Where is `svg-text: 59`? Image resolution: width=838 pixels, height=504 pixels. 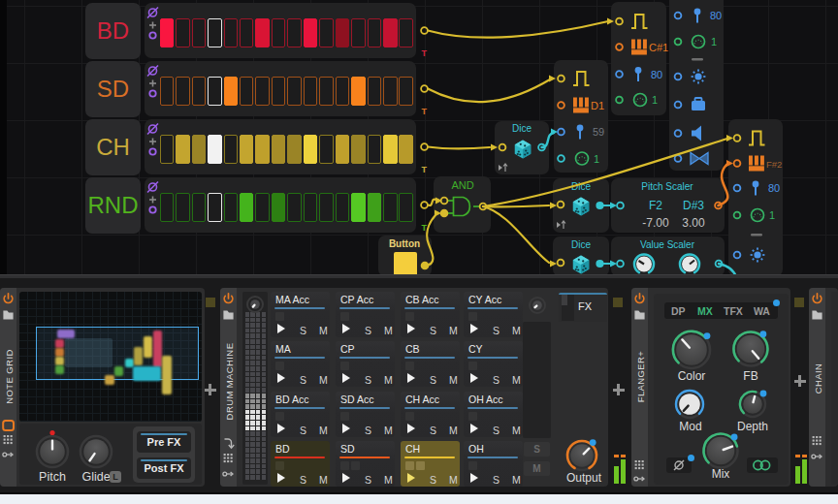
svg-text: 59 is located at coordinates (598, 132).